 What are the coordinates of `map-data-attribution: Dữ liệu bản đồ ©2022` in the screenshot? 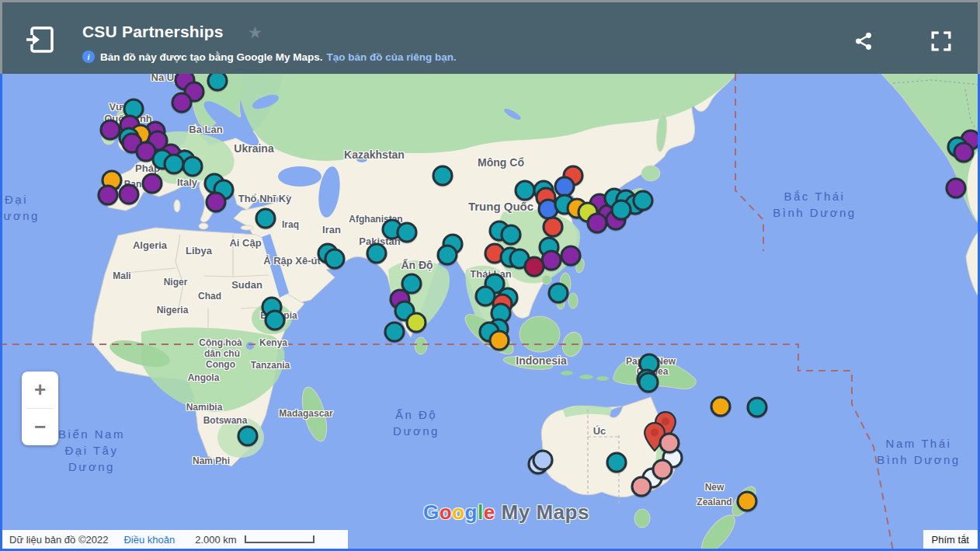 It's located at (59, 539).